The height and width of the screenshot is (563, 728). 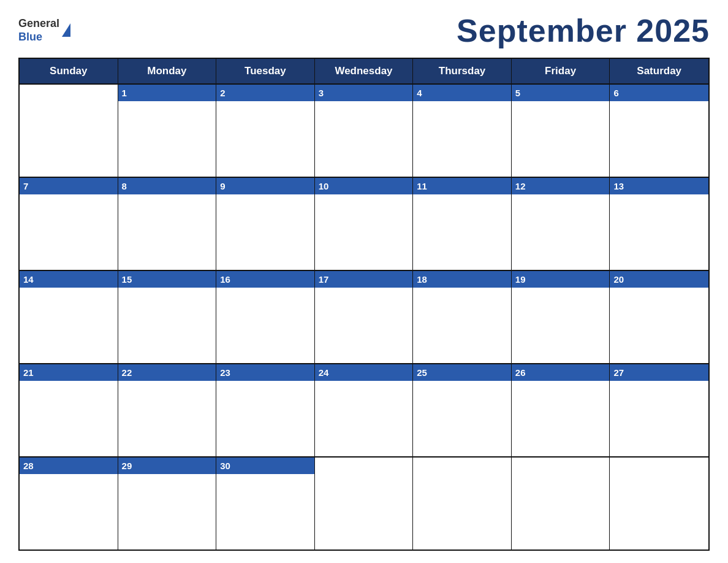 What do you see at coordinates (66, 30) in the screenshot?
I see `logo-triangle-icon` at bounding box center [66, 30].